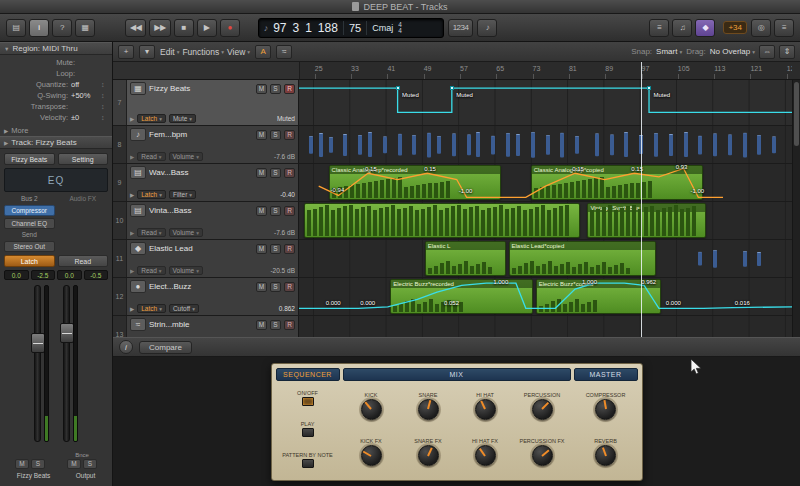  What do you see at coordinates (56, 62) in the screenshot?
I see `region-parameter-row: Mute:` at bounding box center [56, 62].